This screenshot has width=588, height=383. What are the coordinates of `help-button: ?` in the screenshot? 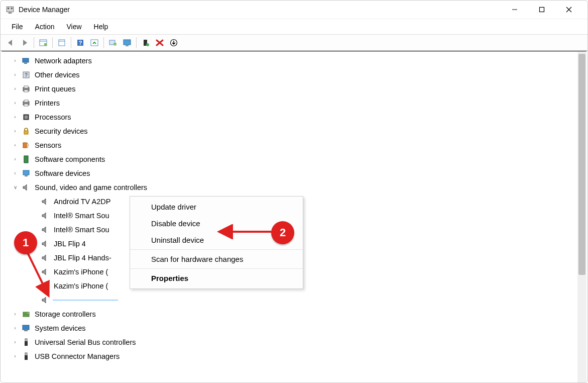 It's located at (80, 43).